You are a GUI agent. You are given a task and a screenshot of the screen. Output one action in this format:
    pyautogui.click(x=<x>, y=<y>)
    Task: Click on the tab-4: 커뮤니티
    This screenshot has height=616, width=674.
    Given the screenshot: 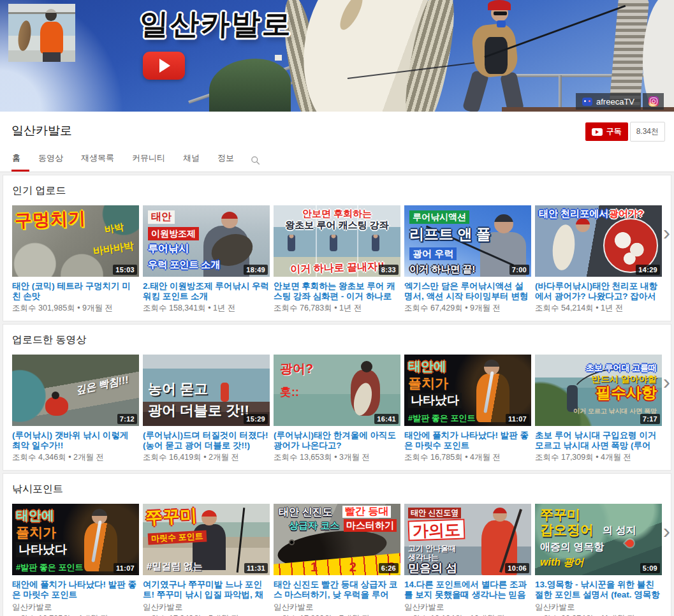 What is the action you would take?
    pyautogui.click(x=149, y=162)
    